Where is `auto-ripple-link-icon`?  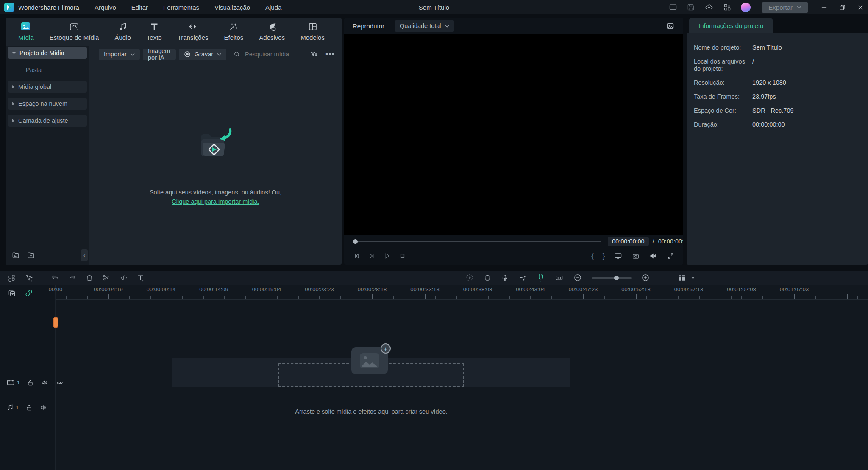 auto-ripple-link-icon is located at coordinates (29, 293).